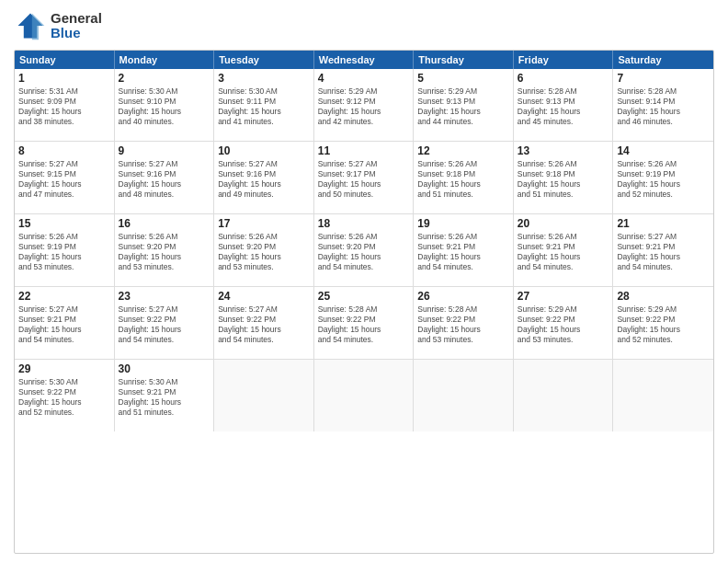 Image resolution: width=728 pixels, height=563 pixels. I want to click on calendar-week-5: 29Sunrise: 5:30 AM Sunset: 9:22 PM Dayli…, so click(364, 396).